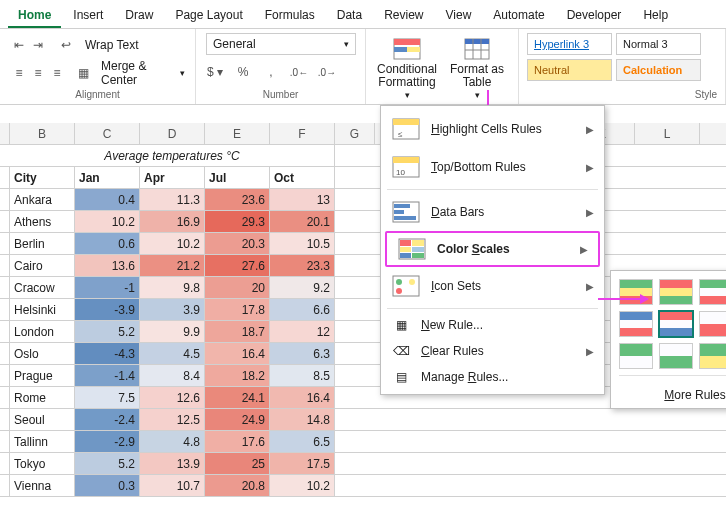 The width and height of the screenshot is (726, 524). I want to click on data-cell: 4.5, so click(172, 354).